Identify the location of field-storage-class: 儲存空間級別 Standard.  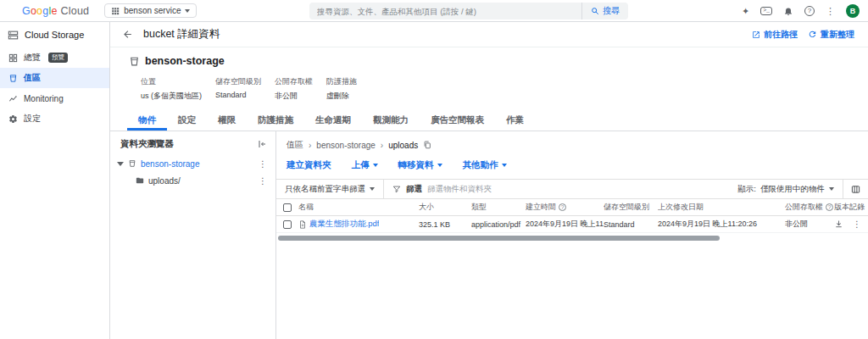
(238, 89).